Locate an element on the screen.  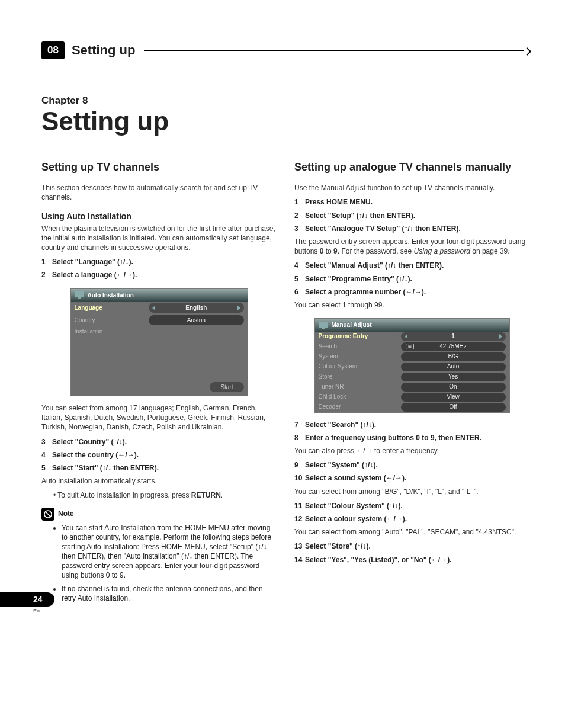
lang-list: You can select from among 17 languages; … is located at coordinates (159, 418).